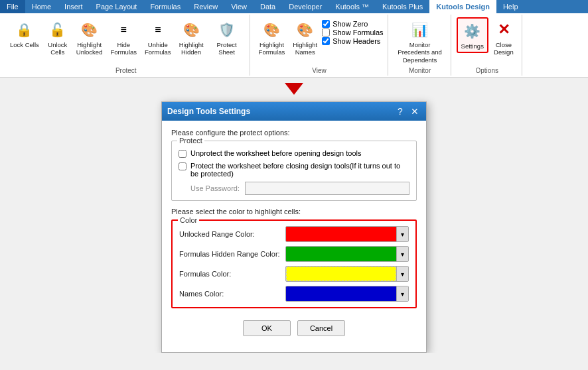 The height and width of the screenshot is (370, 588). I want to click on lock-cells-button: 🔒 Lock Cells, so click(25, 34).